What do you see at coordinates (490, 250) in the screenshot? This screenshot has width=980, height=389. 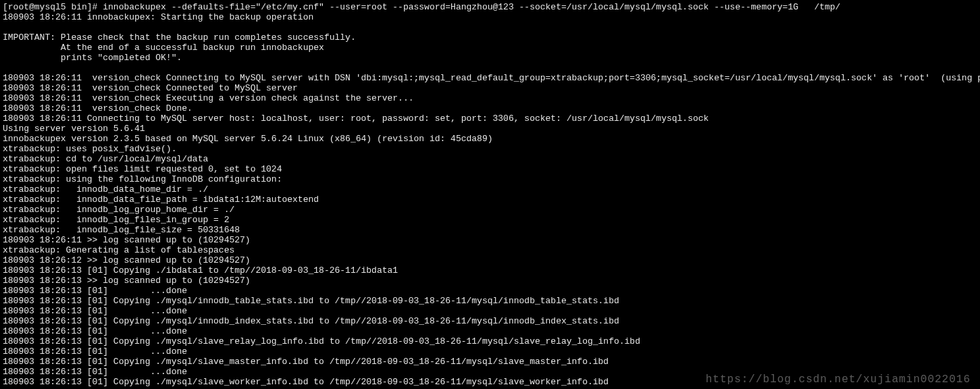 I see `terminal-line: xtrabackup: Generating a list of tablesp…` at bounding box center [490, 250].